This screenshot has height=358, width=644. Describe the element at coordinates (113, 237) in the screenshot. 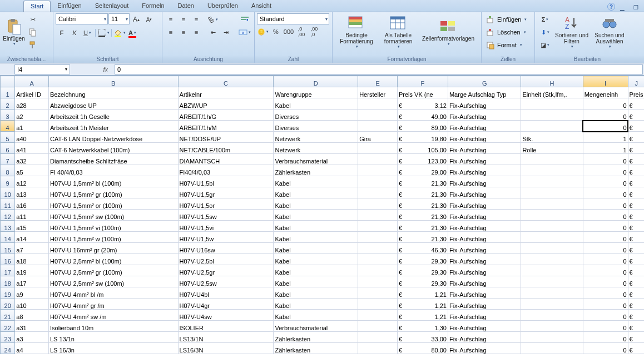

I see `cell: H07V-U 1,5mm² w (100m)` at that location.